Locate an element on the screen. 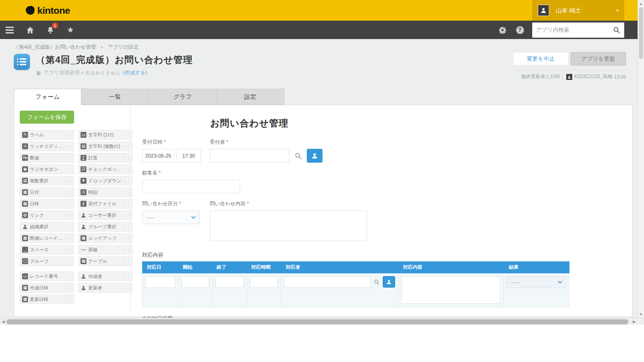  palette-item: ▦関連レコード一覧⋮⋮ is located at coordinates (47, 238).